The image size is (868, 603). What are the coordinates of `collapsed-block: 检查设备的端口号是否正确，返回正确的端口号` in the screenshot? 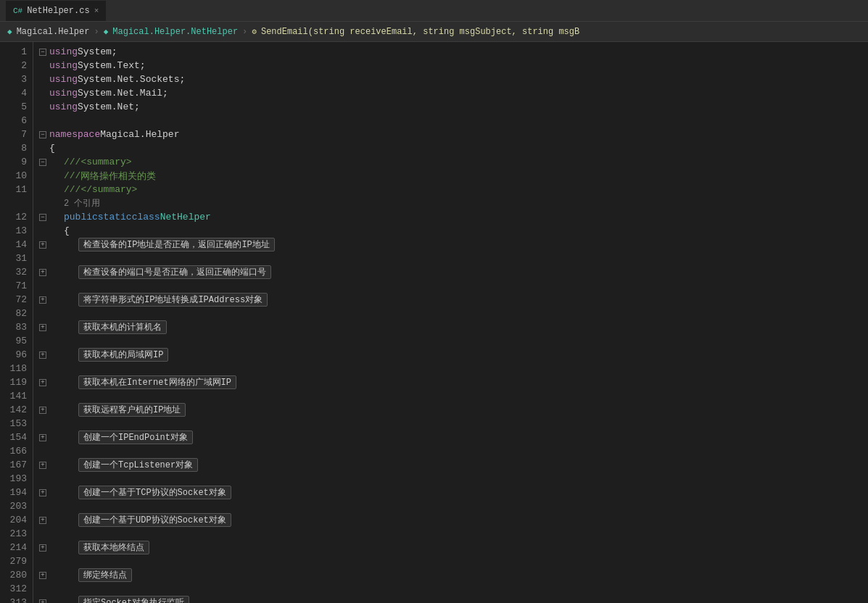 It's located at (175, 273).